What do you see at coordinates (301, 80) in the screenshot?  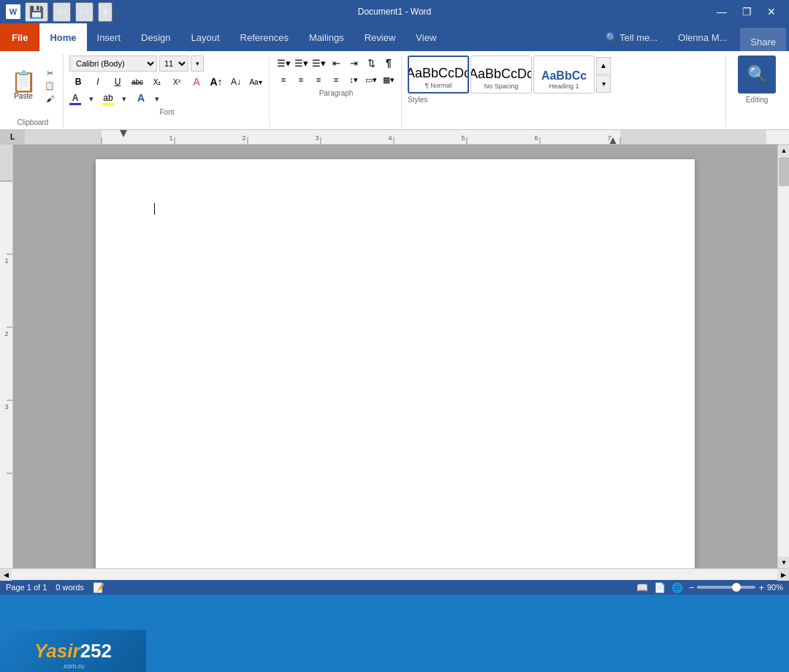 I see `align-center-button: ≡` at bounding box center [301, 80].